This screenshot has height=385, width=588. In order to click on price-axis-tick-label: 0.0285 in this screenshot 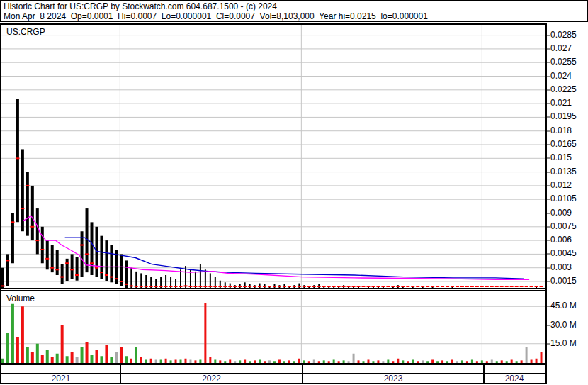, I will do `click(564, 35)`.